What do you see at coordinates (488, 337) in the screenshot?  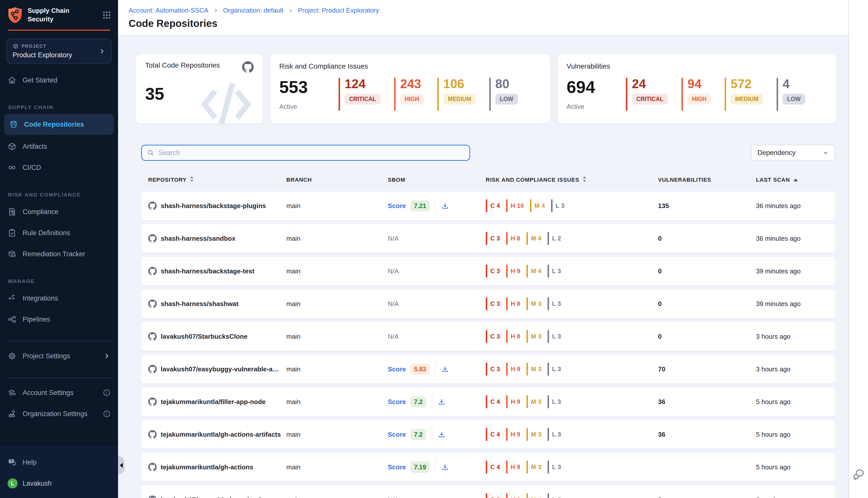 I see `table-row: lavakush07/StarbucksClone main N/A C 3H …` at bounding box center [488, 337].